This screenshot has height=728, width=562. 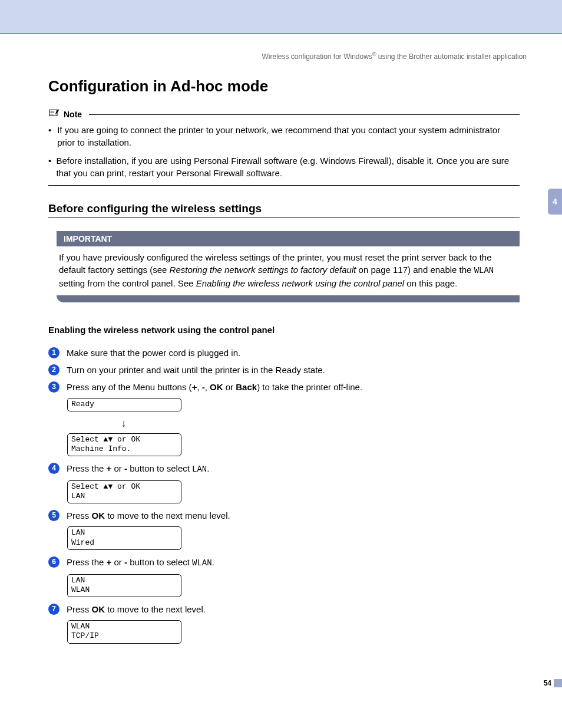 I want to click on important-label: IMPORTANT, so click(x=288, y=239).